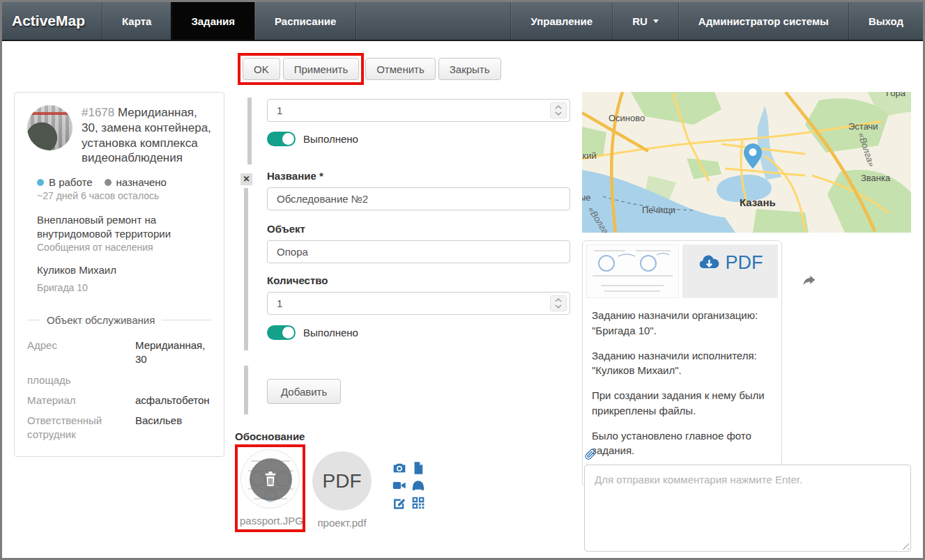  Describe the element at coordinates (645, 21) in the screenshot. I see `nav-item-language: RU` at that location.